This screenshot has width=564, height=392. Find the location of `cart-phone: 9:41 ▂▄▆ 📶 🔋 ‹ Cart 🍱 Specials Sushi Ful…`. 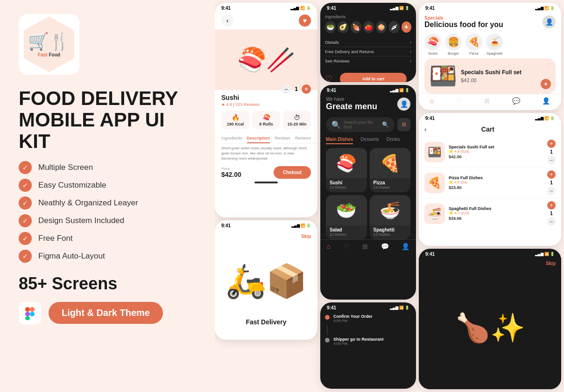

cart-phone: 9:41 ▂▄▆ 📶 🔋 ‹ Cart 🍱 Specials Sushi Ful… is located at coordinates (490, 179).